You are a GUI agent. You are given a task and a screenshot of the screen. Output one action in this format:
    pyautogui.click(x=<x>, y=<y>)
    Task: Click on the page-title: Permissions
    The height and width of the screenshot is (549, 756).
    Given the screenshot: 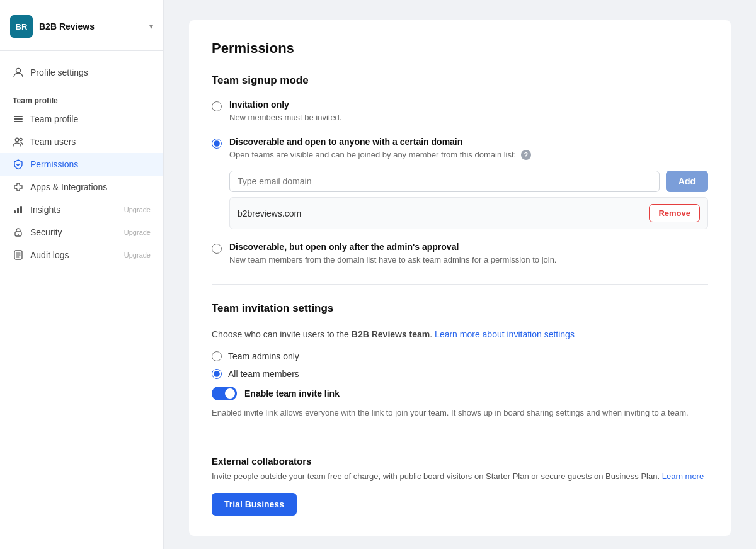 What is the action you would take?
    pyautogui.click(x=460, y=48)
    